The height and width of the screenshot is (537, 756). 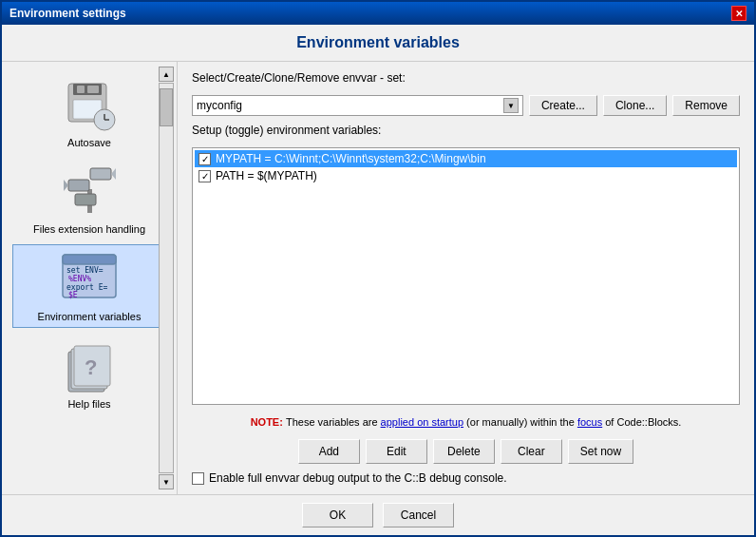 What do you see at coordinates (357, 105) in the screenshot?
I see `envvar-set-dropdown: myconfig ▼` at bounding box center [357, 105].